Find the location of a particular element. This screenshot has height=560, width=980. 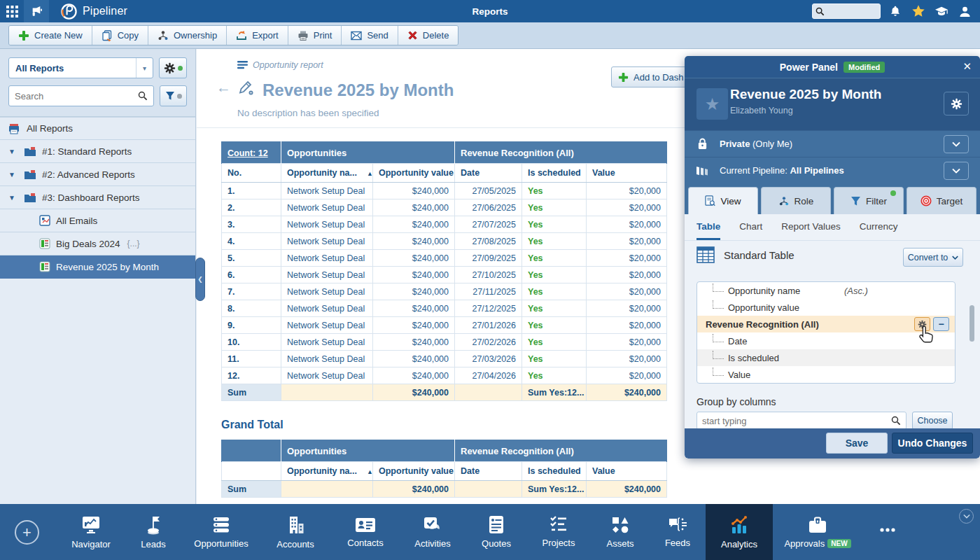

table-row: 4.Network Setup Deal$240,00027/08/2025Ye… is located at coordinates (444, 241).